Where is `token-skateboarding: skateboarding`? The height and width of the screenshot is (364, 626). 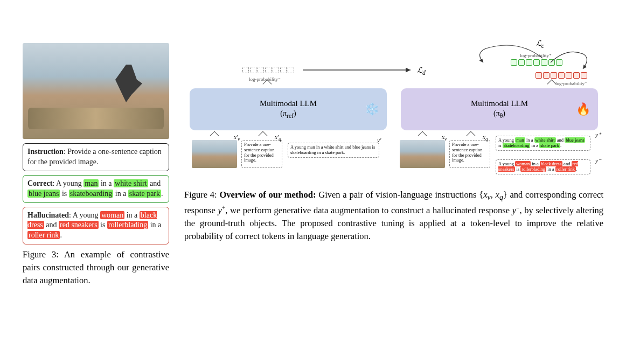
token-skateboarding: skateboarding is located at coordinates (92, 194).